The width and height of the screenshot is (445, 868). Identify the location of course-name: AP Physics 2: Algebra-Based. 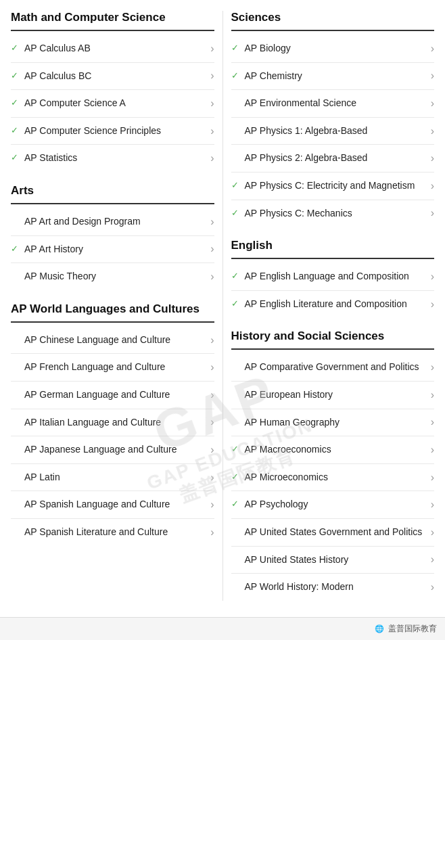
(306, 158).